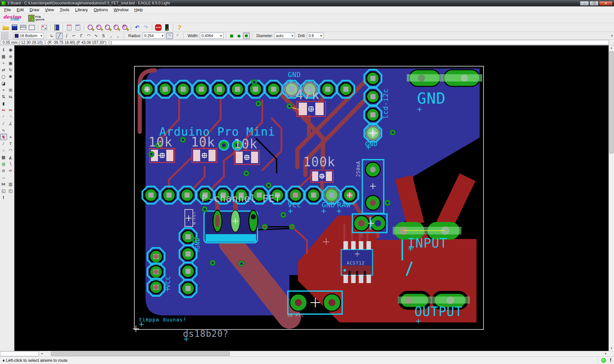 Image resolution: width=614 pixels, height=364 pixels. I want to click on via-square-button: ■, so click(232, 36).